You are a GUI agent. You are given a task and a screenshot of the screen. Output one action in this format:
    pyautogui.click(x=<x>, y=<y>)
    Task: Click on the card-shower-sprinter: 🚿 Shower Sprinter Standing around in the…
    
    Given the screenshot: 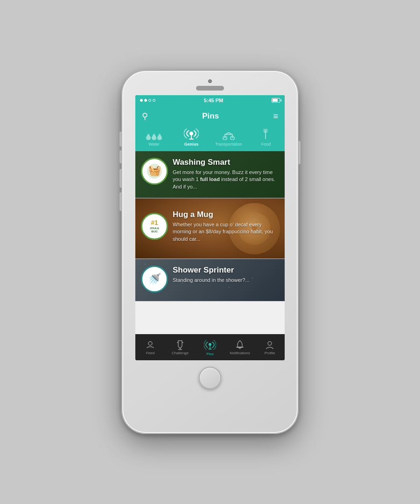 What is the action you would take?
    pyautogui.click(x=210, y=280)
    